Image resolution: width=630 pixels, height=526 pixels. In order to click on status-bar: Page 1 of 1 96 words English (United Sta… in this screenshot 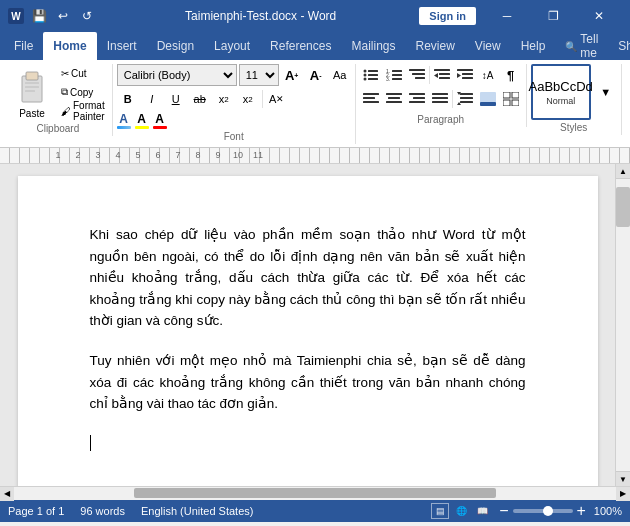, I will do `click(315, 511)`.